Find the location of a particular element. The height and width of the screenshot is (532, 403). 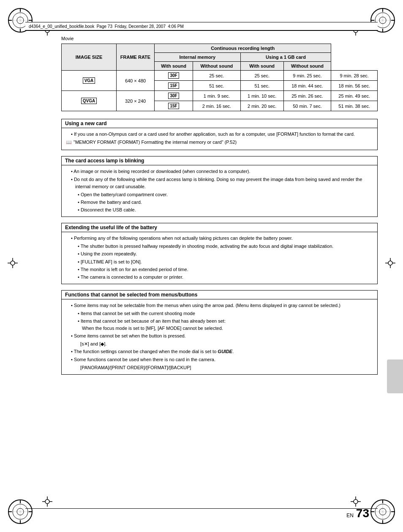

vga-badge-0: VGA is located at coordinates (89, 80).